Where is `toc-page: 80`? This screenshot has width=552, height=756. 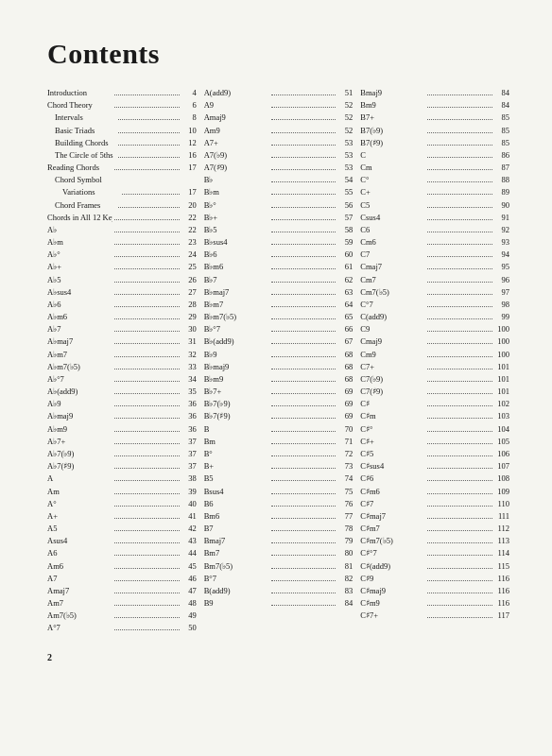 toc-page: 80 is located at coordinates (345, 554).